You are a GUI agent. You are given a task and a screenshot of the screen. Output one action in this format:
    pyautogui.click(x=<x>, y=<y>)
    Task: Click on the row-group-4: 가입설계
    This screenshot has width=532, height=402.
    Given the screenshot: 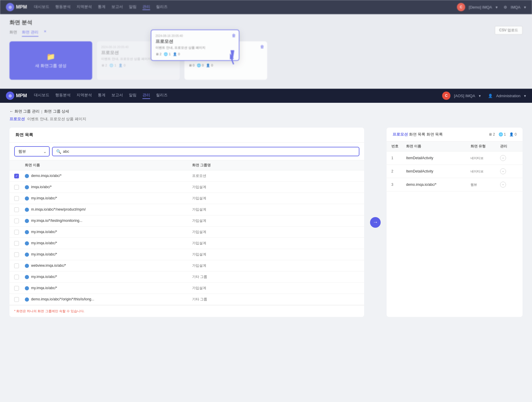 What is the action you would take?
    pyautogui.click(x=276, y=221)
    